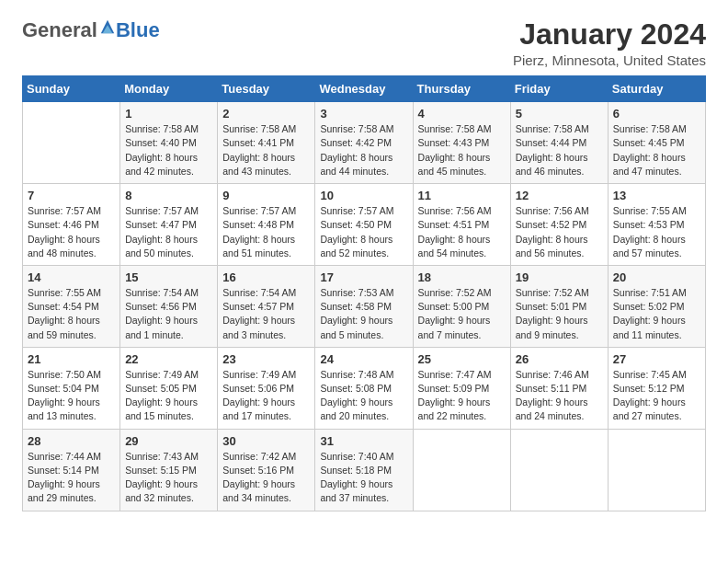 The width and height of the screenshot is (728, 563). I want to click on calendar-week-row: 28Sunrise: 7:44 AM Sunset: 5:14 PM Dayli…, so click(364, 469).